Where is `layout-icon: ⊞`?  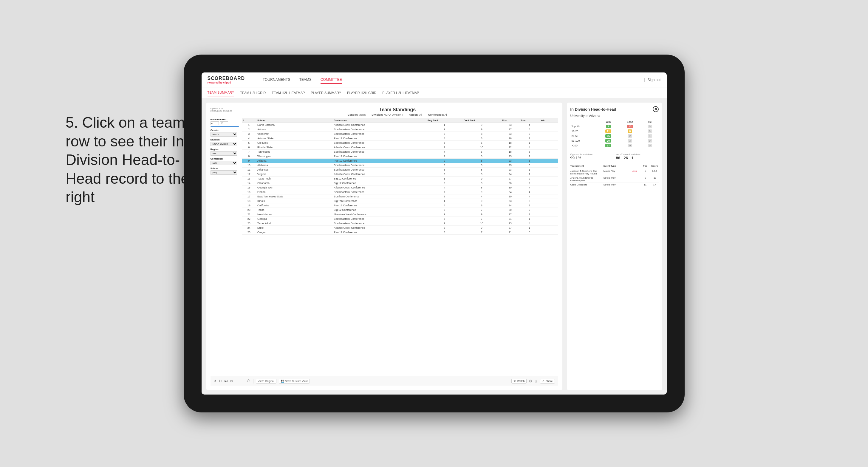
layout-icon: ⊞ is located at coordinates (536, 381).